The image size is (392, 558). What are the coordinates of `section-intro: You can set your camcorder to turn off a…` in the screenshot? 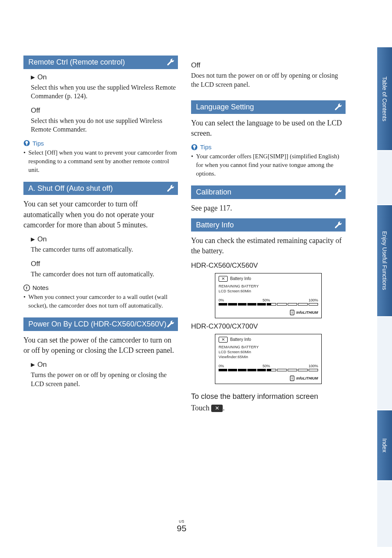 It's located at (101, 215).